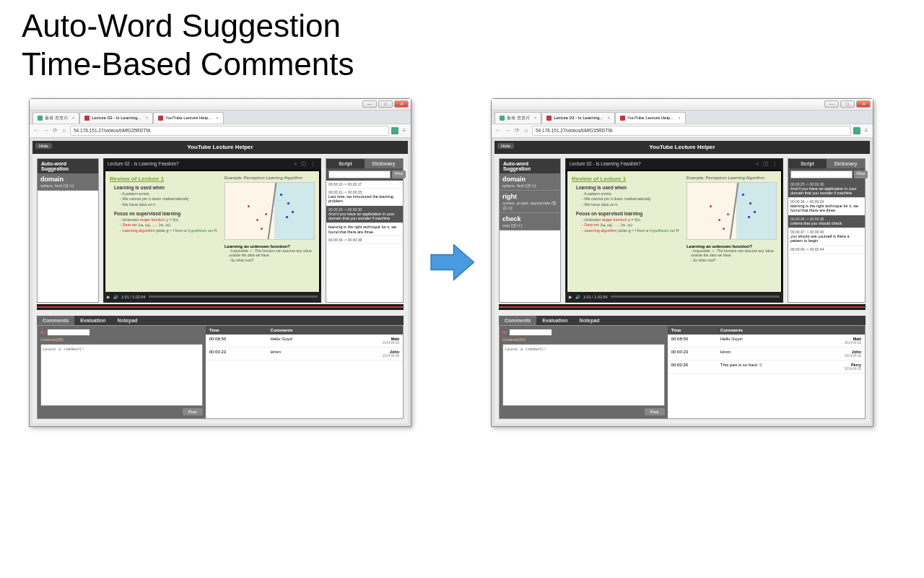 The width and height of the screenshot is (924, 578). I want to click on url-text: 54.178.151.27/videos/bMfG35RDTfA, so click(113, 130).